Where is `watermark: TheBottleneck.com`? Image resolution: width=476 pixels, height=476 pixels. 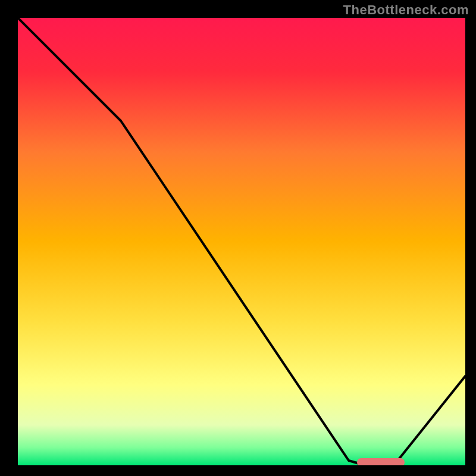
watermark: TheBottleneck.com is located at coordinates (406, 10).